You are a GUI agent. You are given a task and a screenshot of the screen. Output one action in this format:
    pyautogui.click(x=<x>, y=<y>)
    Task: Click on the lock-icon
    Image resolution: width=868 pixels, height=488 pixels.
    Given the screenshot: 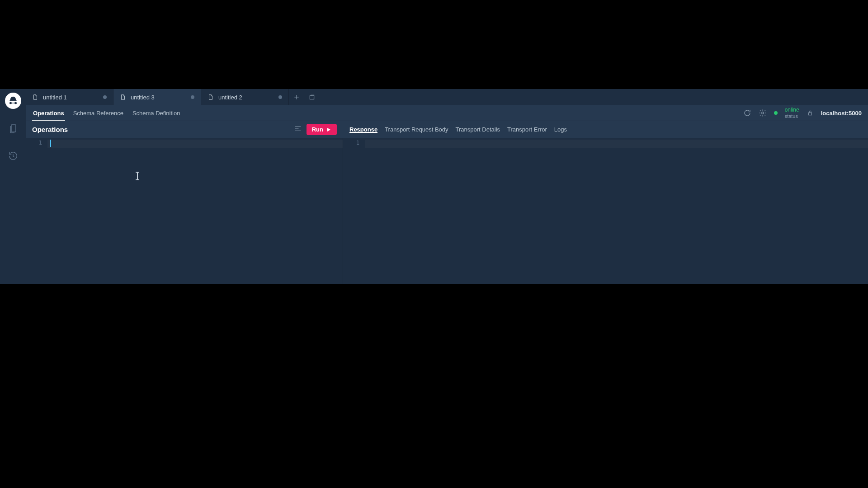 What is the action you would take?
    pyautogui.click(x=810, y=113)
    